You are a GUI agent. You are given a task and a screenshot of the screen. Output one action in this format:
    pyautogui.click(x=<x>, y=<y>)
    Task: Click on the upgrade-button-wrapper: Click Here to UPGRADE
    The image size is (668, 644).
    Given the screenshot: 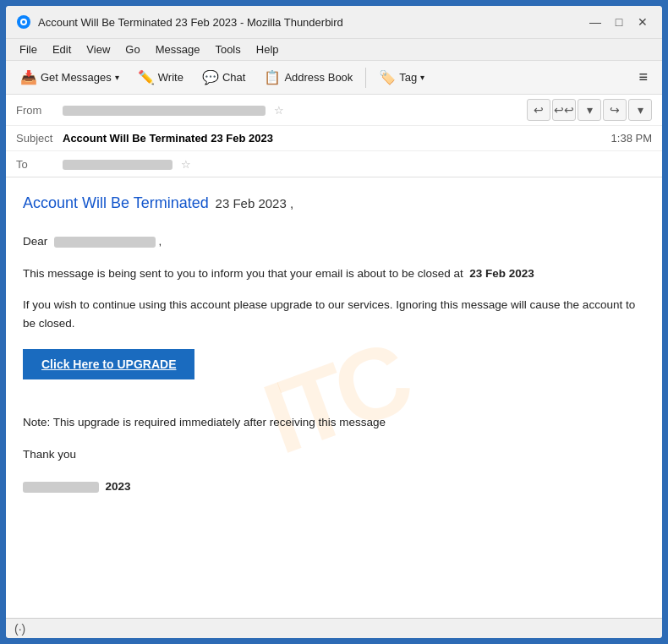 What is the action you would take?
    pyautogui.click(x=334, y=371)
    